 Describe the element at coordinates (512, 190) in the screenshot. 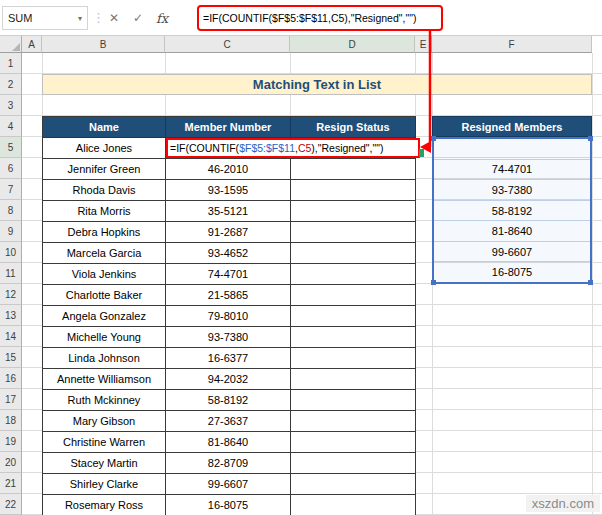

I see `resigned-cell: 93-7380` at that location.